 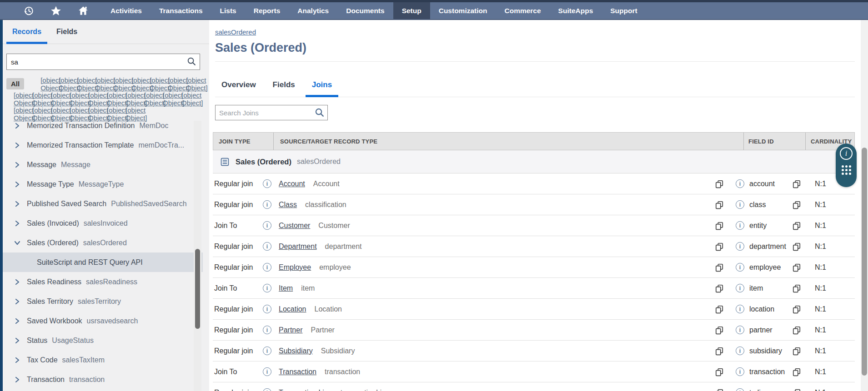 I want to click on recents-icon, so click(x=29, y=11).